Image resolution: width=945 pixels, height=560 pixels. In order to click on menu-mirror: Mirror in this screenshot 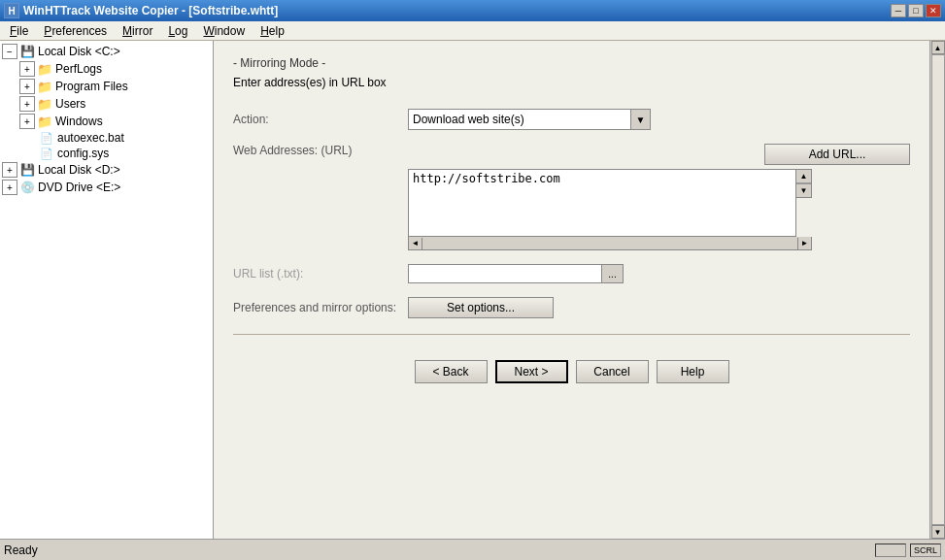, I will do `click(138, 31)`.